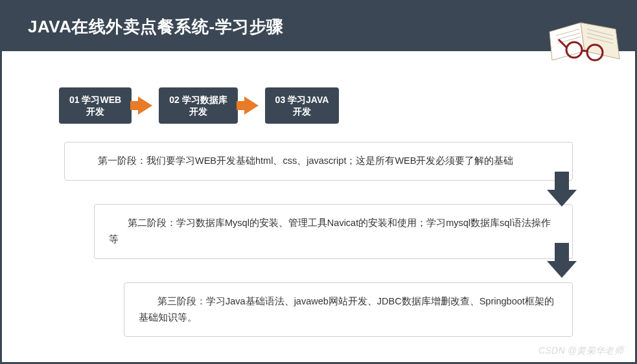  I want to click on step-box-2: 02 学习数据库开发, so click(198, 106).